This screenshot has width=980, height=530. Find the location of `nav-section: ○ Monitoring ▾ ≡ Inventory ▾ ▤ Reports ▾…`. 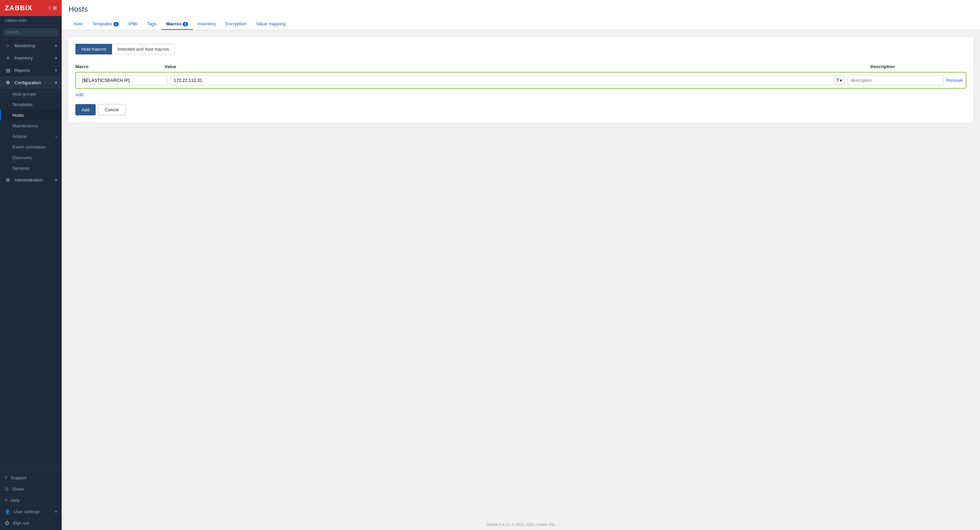

nav-section: ○ Monitoring ▾ ≡ Inventory ▾ ▤ Reports ▾… is located at coordinates (31, 255).